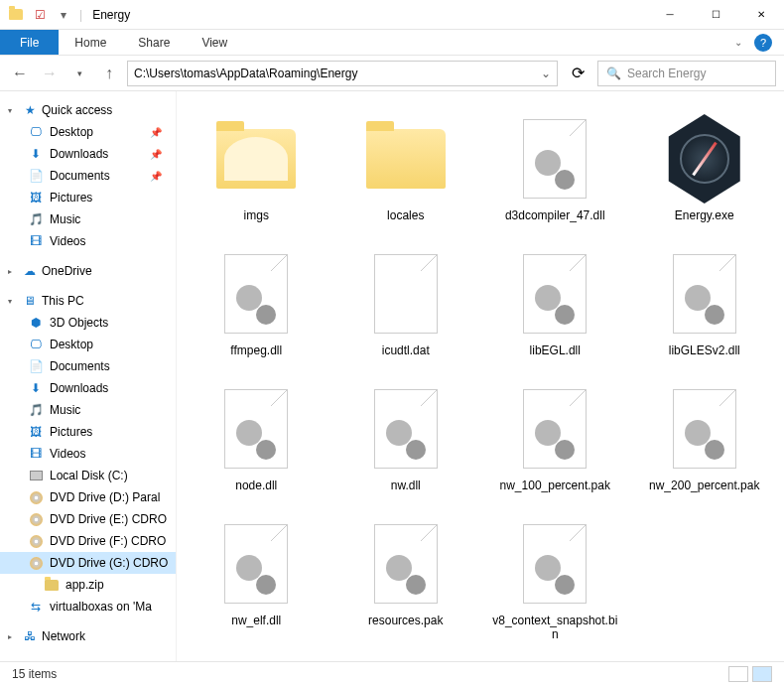  What do you see at coordinates (30, 110) in the screenshot?
I see `star-icon: ★` at bounding box center [30, 110].